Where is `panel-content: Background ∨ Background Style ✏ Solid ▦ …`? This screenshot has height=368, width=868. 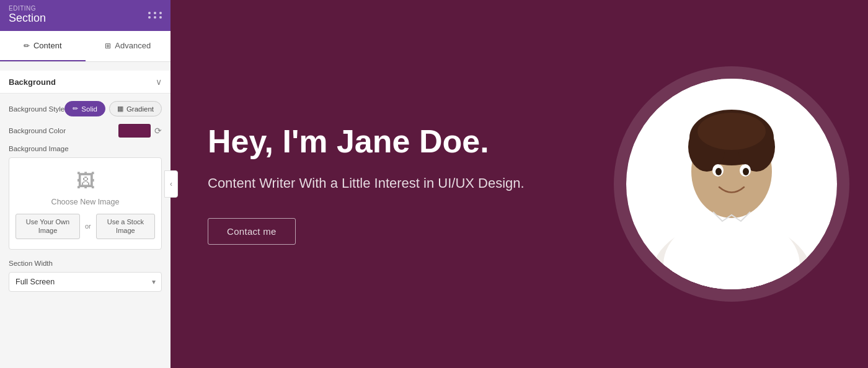
panel-content: Background ∨ Background Style ✏ Solid ▦ … is located at coordinates (86, 181).